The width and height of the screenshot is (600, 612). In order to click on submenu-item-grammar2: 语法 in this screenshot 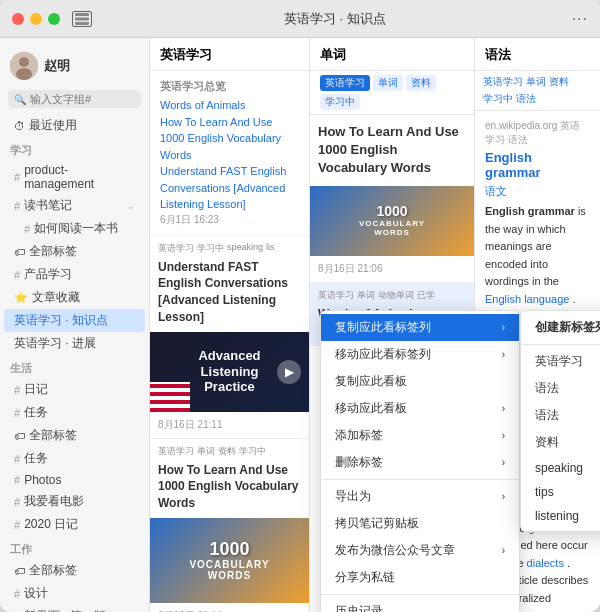, I will do `click(560, 416)`.